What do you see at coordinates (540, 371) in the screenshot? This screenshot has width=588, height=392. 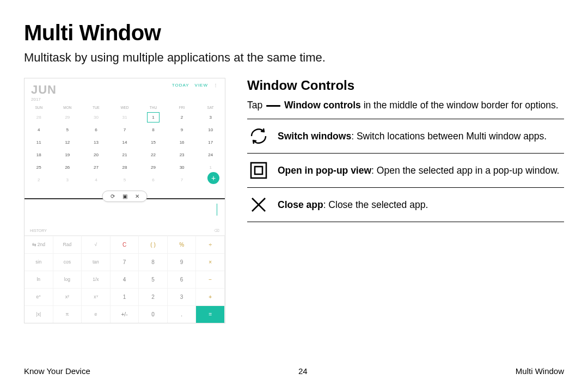 I see `footer-right: Multi Window` at bounding box center [540, 371].